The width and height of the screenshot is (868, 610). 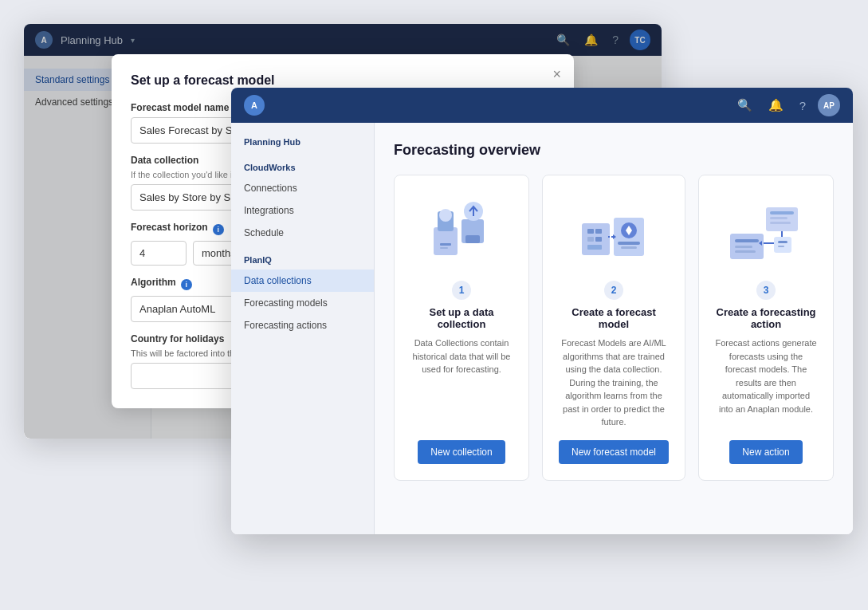 I want to click on front-topbar: A 🔍 🔔 ? AP, so click(x=542, y=105).